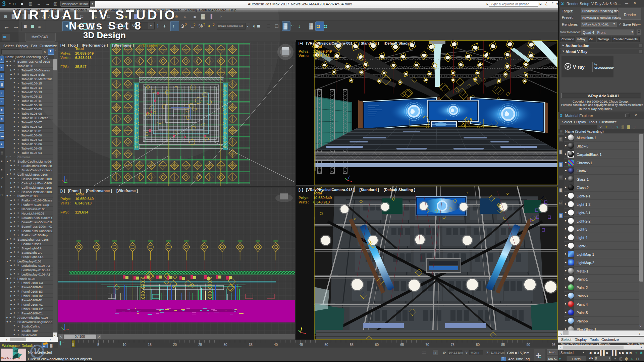  Describe the element at coordinates (596, 64) in the screenshot. I see `svg-text: by` at that location.